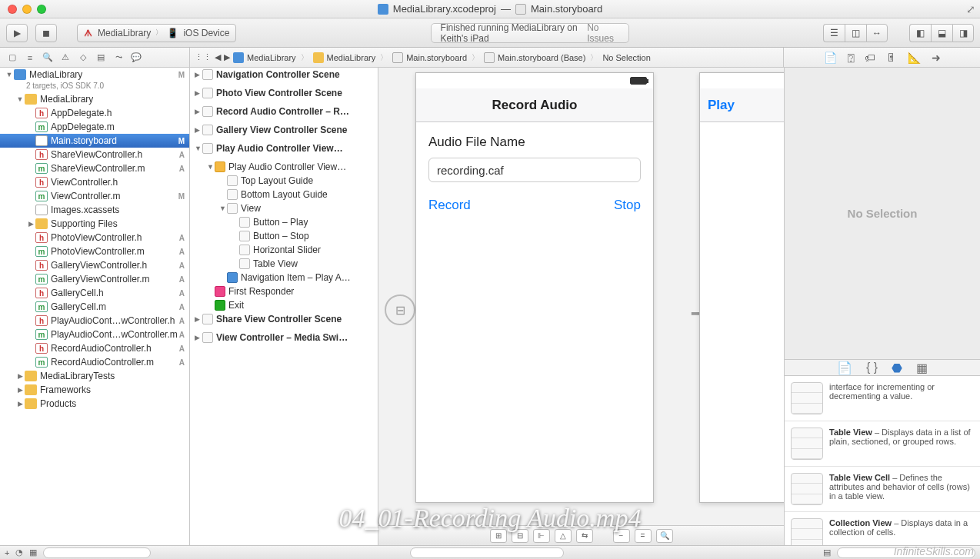 The width and height of the screenshot is (980, 559). What do you see at coordinates (33, 552) in the screenshot?
I see `filter-scm-icon: ▦` at bounding box center [33, 552].